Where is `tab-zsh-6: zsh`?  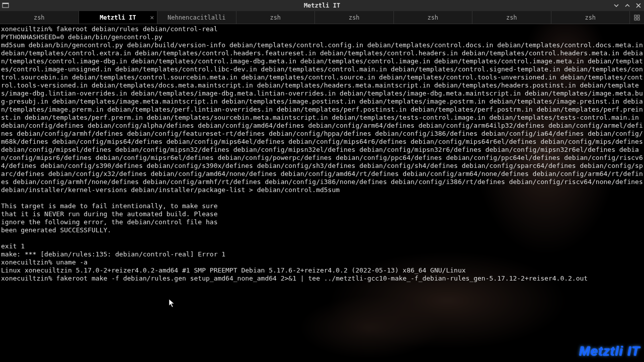 tab-zsh-6: zsh is located at coordinates (591, 17).